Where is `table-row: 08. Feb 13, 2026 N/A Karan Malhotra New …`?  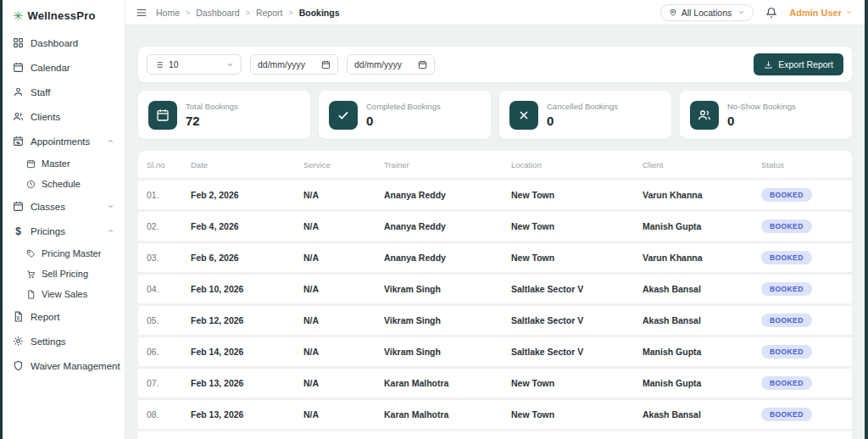 table-row: 08. Feb 13, 2026 N/A Karan Malhotra New … is located at coordinates (495, 414).